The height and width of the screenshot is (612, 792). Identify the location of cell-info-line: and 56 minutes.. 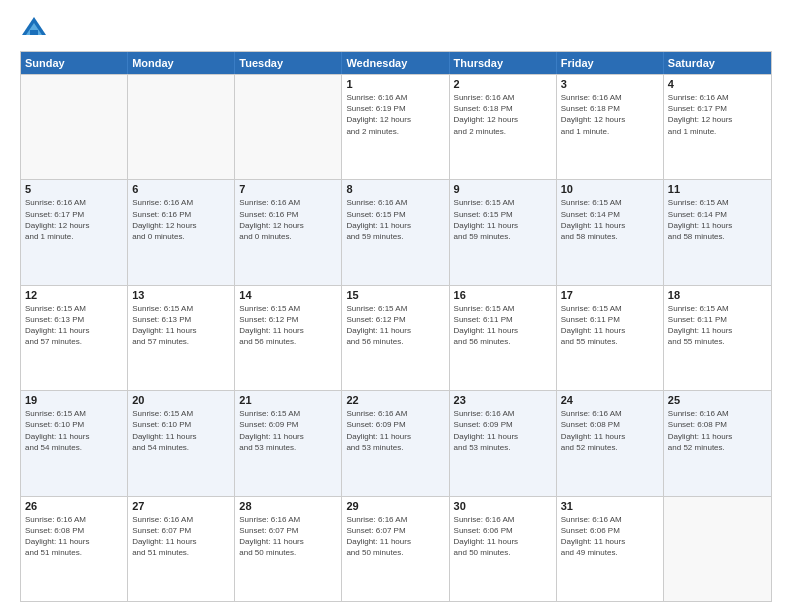
(395, 342).